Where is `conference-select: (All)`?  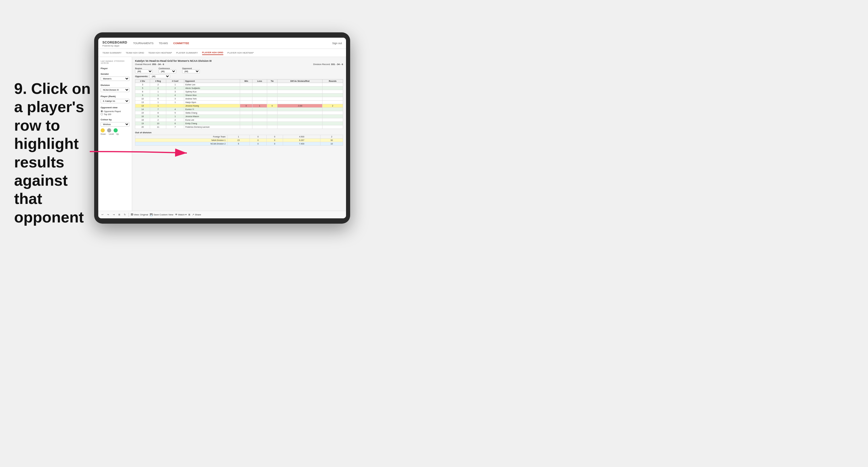 conference-select: (All) is located at coordinates (167, 71).